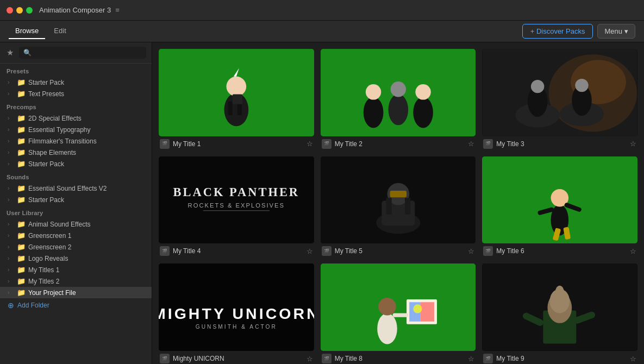  What do you see at coordinates (76, 83) in the screenshot?
I see `sidebar-item-starter-pack-1: › 📁 Starter Pack` at bounding box center [76, 83].